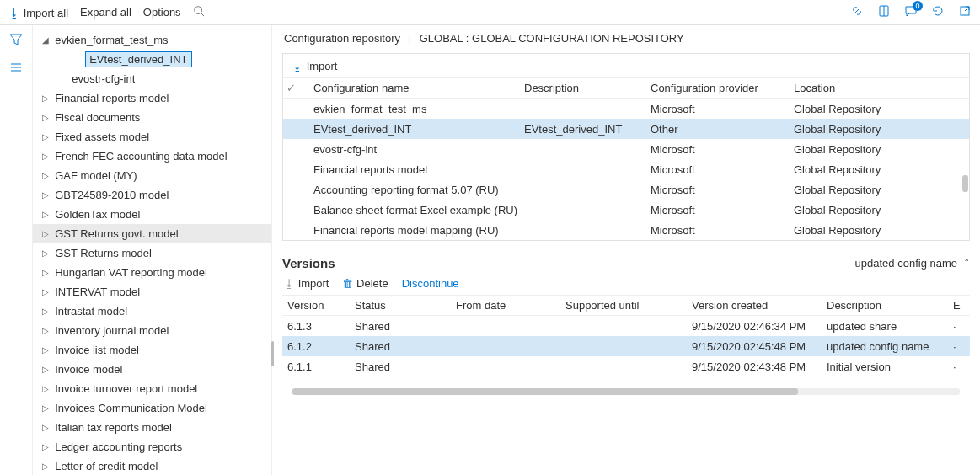  I want to click on config-row: Financial reports model mapping (RU)Micr…, so click(626, 230).